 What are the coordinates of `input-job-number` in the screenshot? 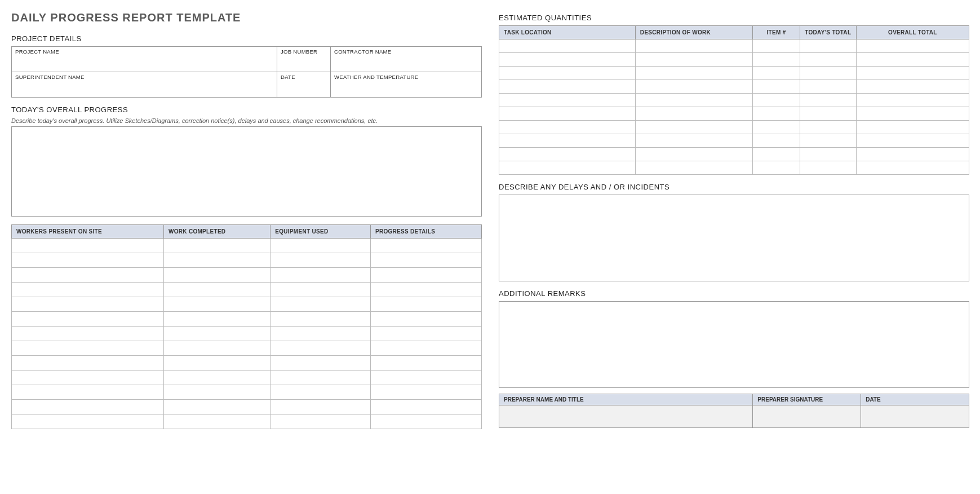 It's located at (303, 63).